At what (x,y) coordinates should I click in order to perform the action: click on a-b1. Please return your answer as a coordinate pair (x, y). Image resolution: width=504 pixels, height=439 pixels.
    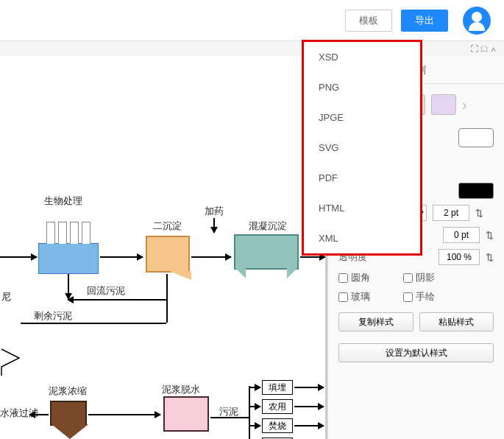
    Looking at the image, I should click on (255, 387).